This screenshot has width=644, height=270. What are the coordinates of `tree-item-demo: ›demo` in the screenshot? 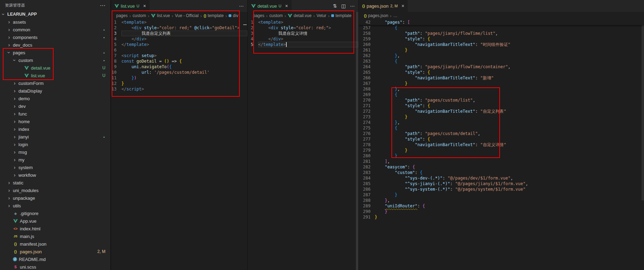 It's located at (55, 98).